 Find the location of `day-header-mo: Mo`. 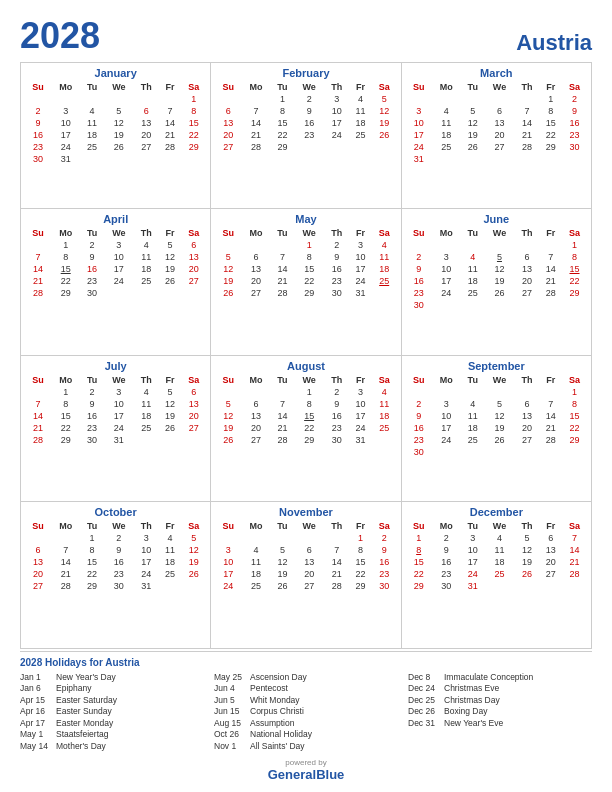

day-header-mo: Mo is located at coordinates (446, 233).